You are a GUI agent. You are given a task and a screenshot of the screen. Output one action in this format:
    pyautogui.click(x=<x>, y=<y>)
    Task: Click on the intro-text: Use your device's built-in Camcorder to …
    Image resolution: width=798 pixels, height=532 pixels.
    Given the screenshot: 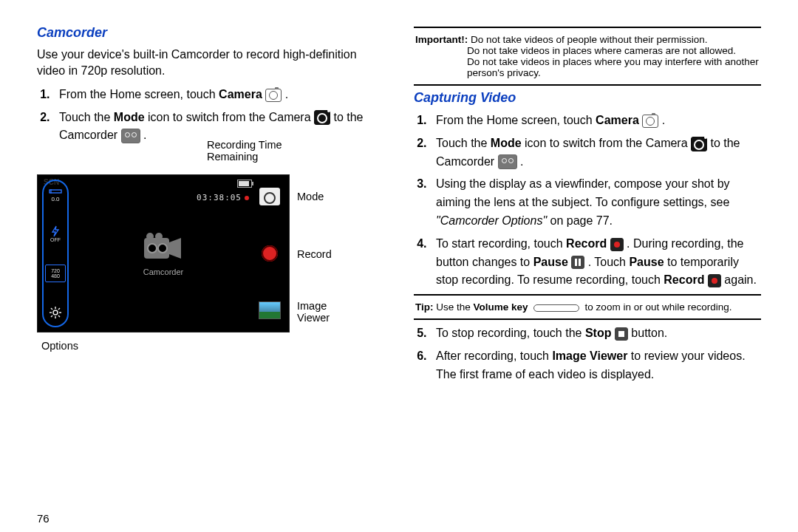 What is the action you would take?
    pyautogui.click(x=211, y=64)
    